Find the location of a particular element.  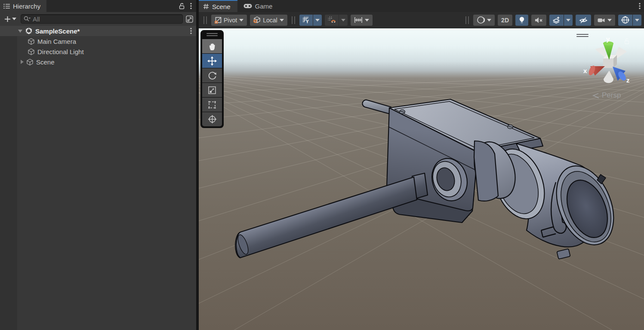

light-bulb-icon is located at coordinates (522, 20).